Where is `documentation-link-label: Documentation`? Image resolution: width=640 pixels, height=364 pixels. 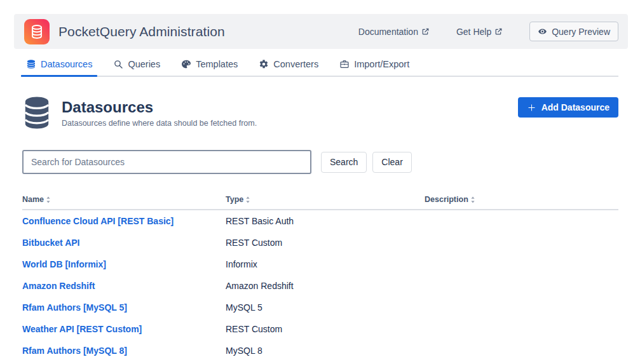 documentation-link-label: Documentation is located at coordinates (388, 32).